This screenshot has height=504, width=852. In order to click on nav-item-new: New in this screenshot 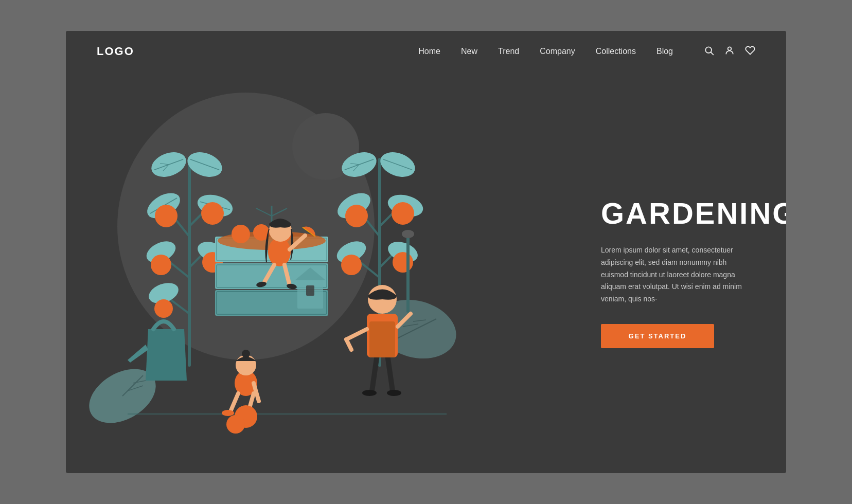, I will do `click(469, 51)`.